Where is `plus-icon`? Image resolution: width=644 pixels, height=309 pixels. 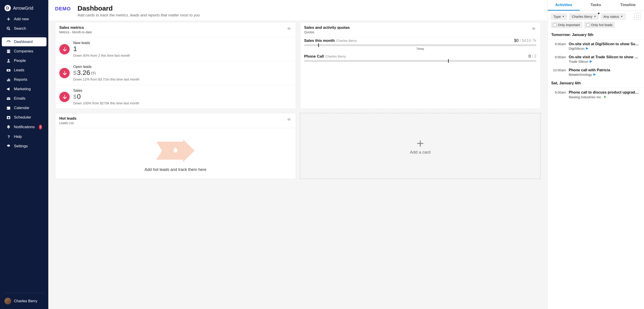
plus-icon is located at coordinates (8, 19).